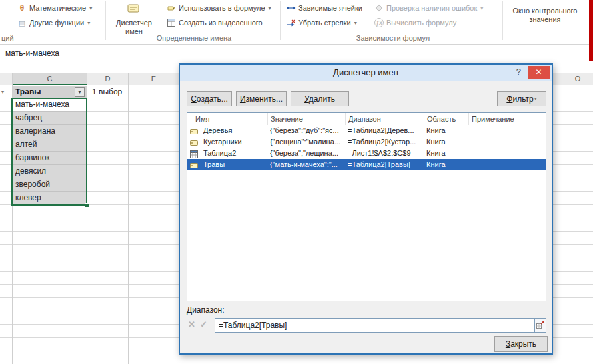 The image size is (593, 364). Describe the element at coordinates (520, 99) in the screenshot. I see `filter-label: Фильтр` at that location.